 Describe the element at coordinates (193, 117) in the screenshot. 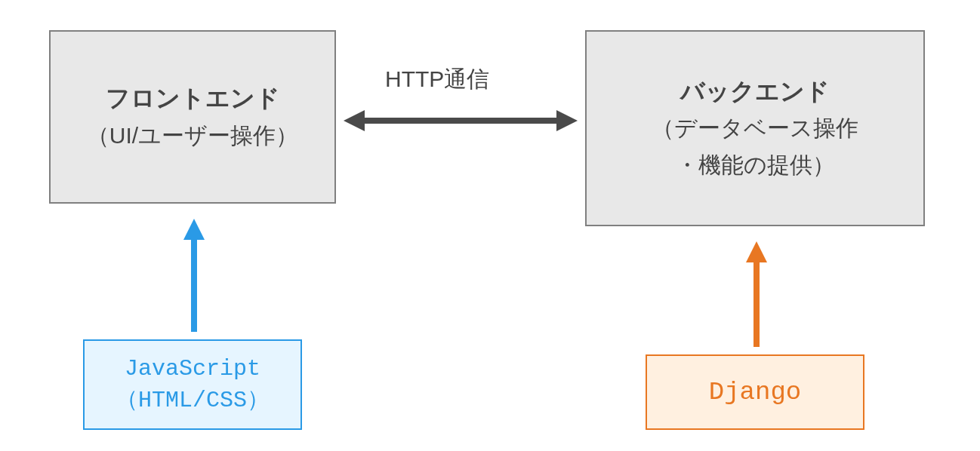

I see `frontend-box: フロントエンド （UI/ユーザー操作）` at that location.